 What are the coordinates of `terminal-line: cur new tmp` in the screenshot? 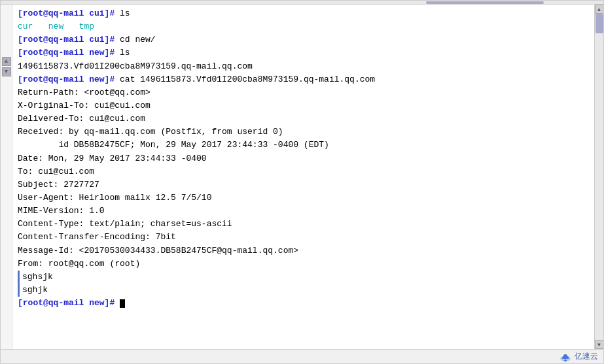 It's located at (304, 27).